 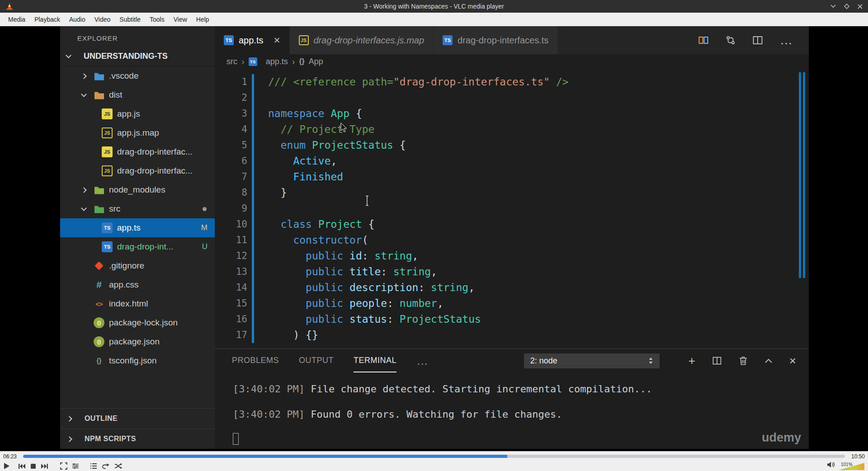 I want to click on line-number: 14, so click(x=231, y=287).